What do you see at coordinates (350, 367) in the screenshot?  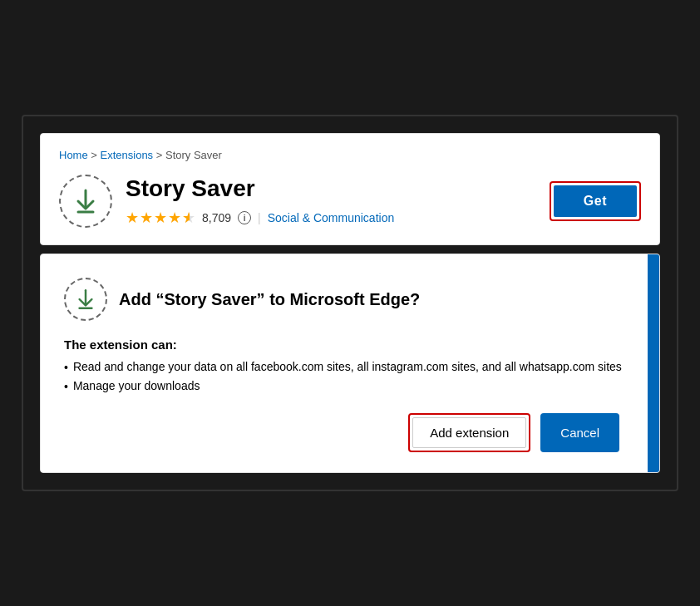 I see `permission-item-1: • Read and change your data on all faceb…` at bounding box center [350, 367].